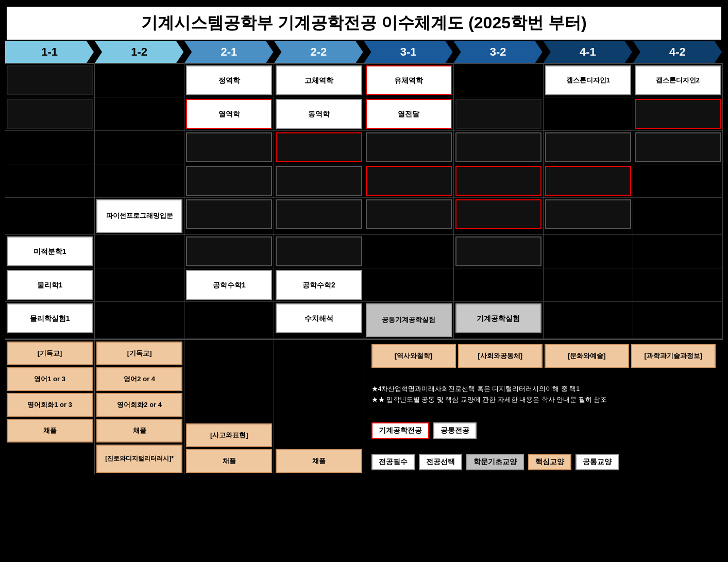  Describe the element at coordinates (229, 320) in the screenshot. I see `col-2-1-r8` at that location.